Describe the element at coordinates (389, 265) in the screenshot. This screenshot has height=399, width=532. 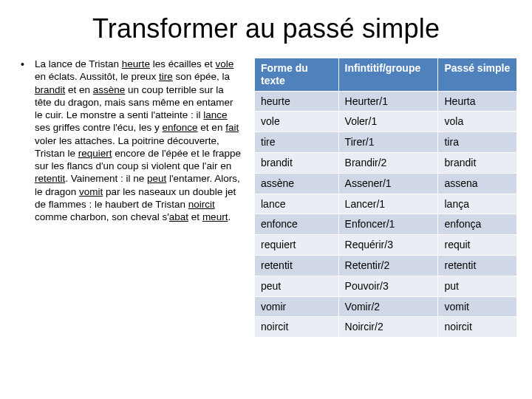
I see `cell-infinitif: Retentir/2` at that location.